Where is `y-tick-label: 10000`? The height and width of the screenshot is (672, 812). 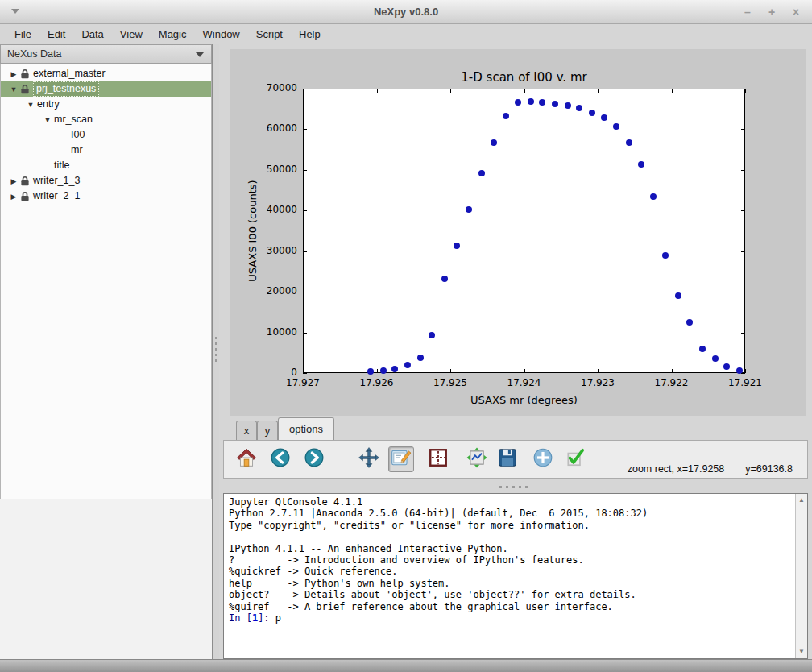
y-tick-label: 10000 is located at coordinates (263, 332).